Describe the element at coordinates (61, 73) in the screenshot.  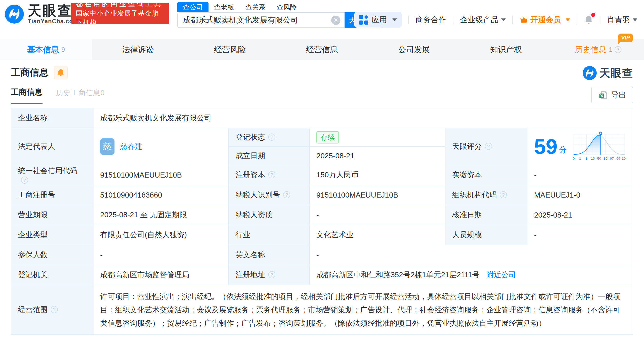
I see `bell-icon` at that location.